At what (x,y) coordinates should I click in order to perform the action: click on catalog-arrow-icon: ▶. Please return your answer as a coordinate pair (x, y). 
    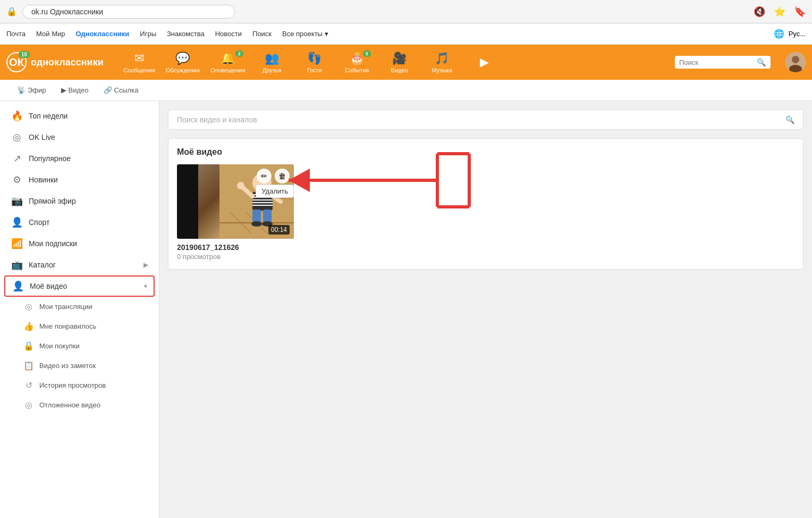
    Looking at the image, I should click on (146, 265).